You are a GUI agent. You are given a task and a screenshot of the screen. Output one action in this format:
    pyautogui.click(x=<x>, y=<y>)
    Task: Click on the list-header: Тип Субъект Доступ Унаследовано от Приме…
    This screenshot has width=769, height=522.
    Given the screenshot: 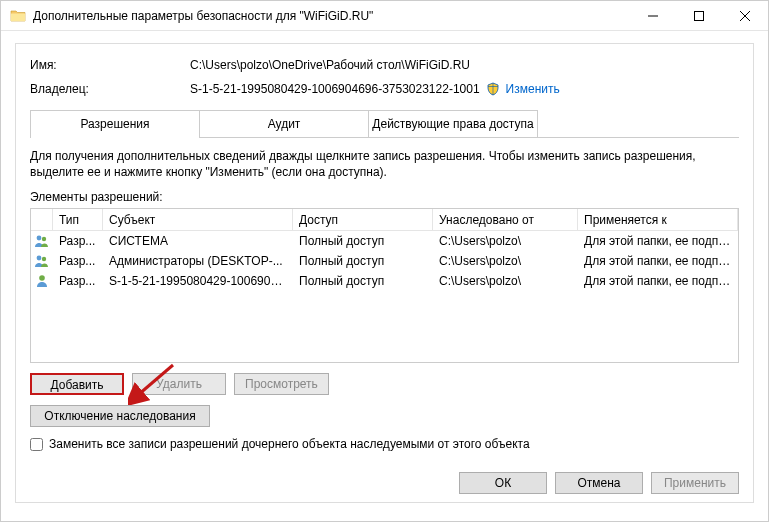 What is the action you would take?
    pyautogui.click(x=384, y=220)
    